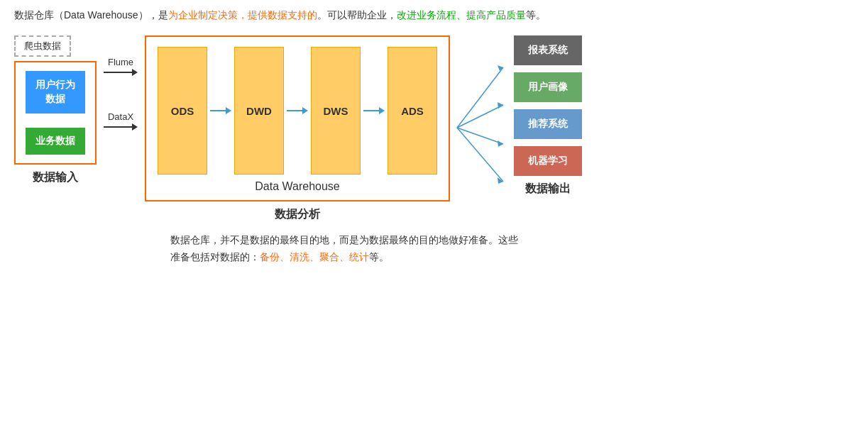 This screenshot has height=437, width=868. I want to click on ads-block: ADS, so click(412, 111).